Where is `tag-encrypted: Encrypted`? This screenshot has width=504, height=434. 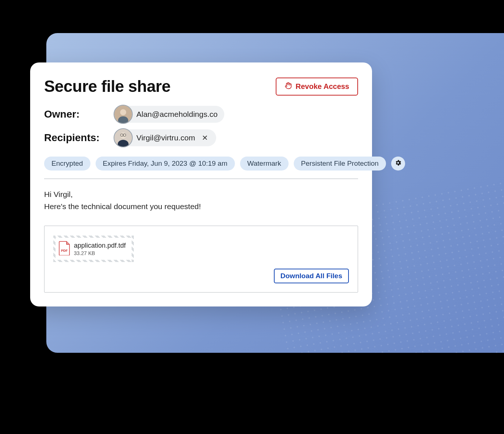
tag-encrypted: Encrypted is located at coordinates (67, 164).